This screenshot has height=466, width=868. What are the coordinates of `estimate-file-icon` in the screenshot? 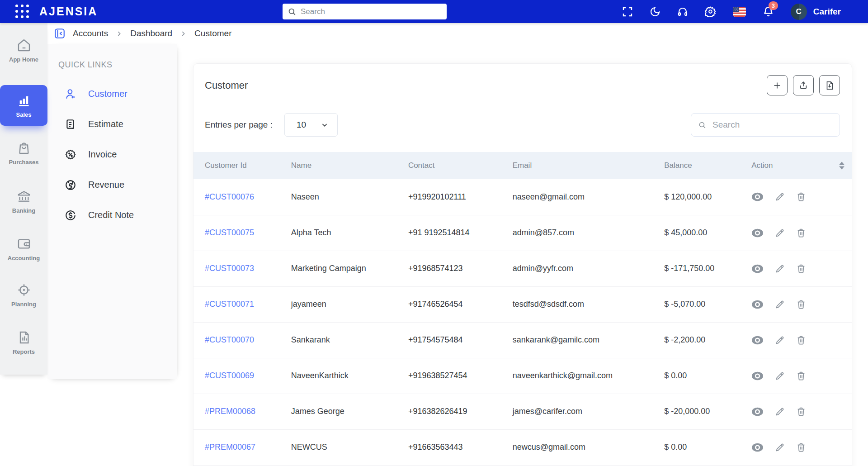 It's located at (71, 124).